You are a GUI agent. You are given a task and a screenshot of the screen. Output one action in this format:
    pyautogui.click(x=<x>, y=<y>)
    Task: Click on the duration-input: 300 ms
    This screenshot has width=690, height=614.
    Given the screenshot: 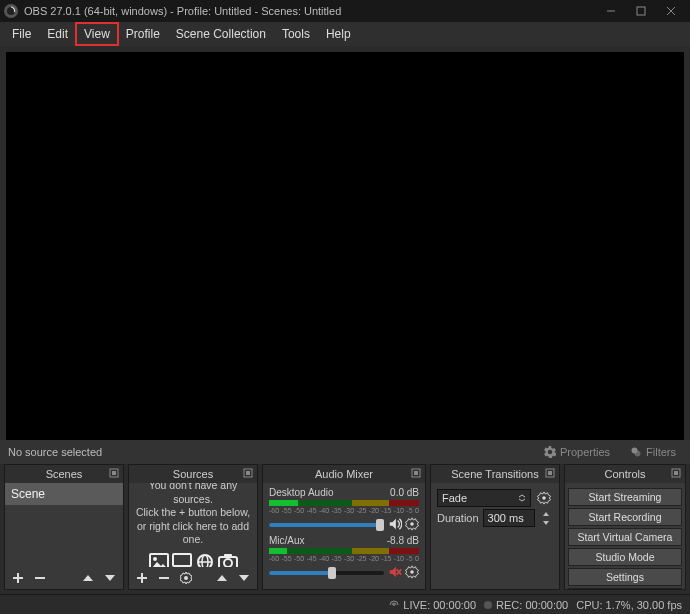 What is the action you would take?
    pyautogui.click(x=509, y=518)
    